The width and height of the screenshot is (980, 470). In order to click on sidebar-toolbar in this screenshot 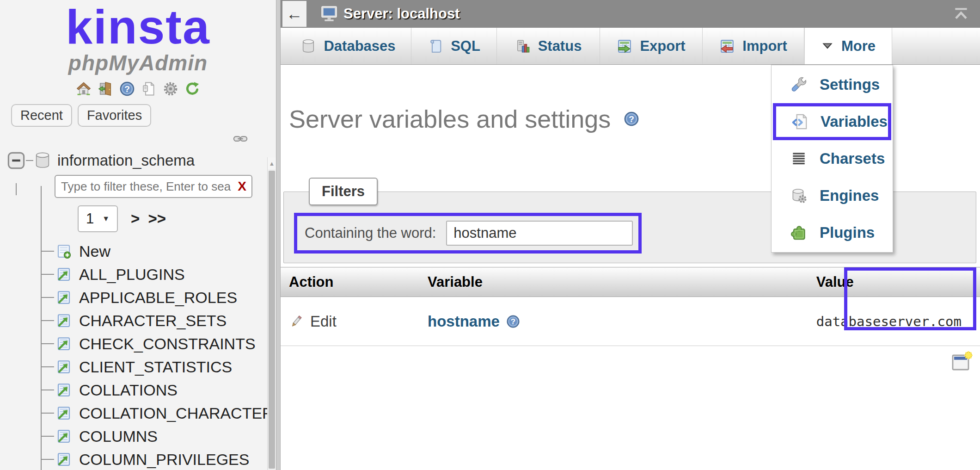, I will do `click(138, 89)`.